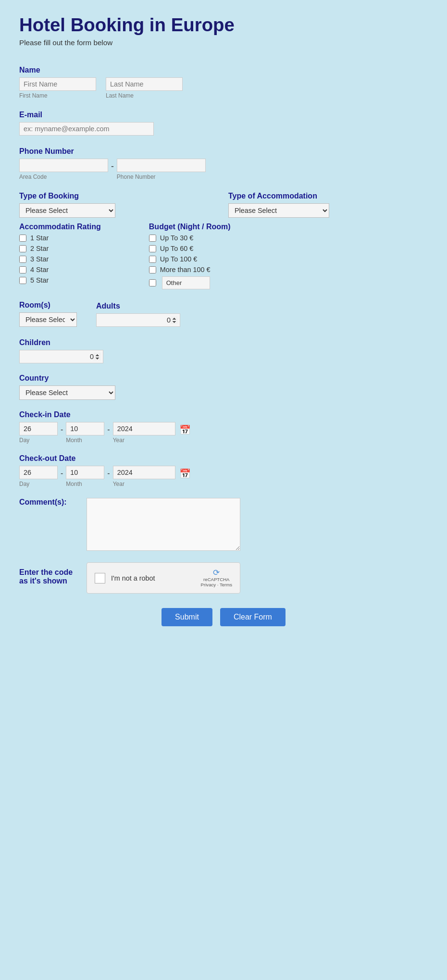 This screenshot has height=980, width=447. What do you see at coordinates (224, 415) in the screenshot?
I see `checkin-label: Check-in Date` at bounding box center [224, 415].